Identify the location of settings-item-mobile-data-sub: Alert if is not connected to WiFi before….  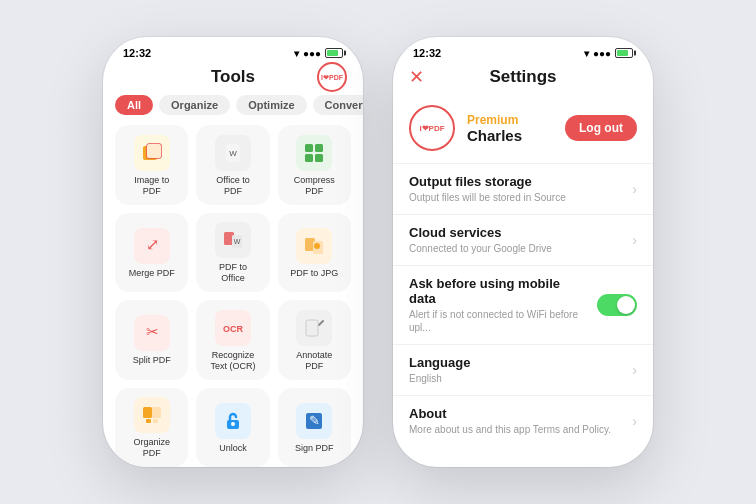
(499, 321).